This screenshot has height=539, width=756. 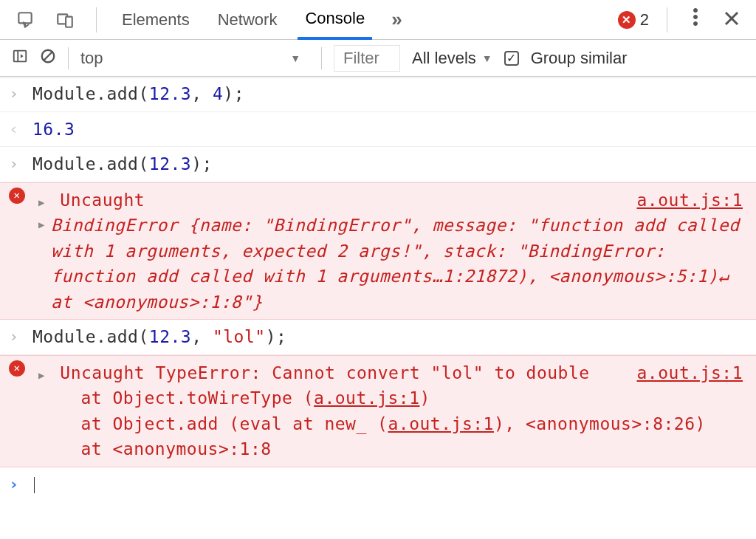 What do you see at coordinates (396, 19) in the screenshot?
I see `more-tabs-icon: »` at bounding box center [396, 19].